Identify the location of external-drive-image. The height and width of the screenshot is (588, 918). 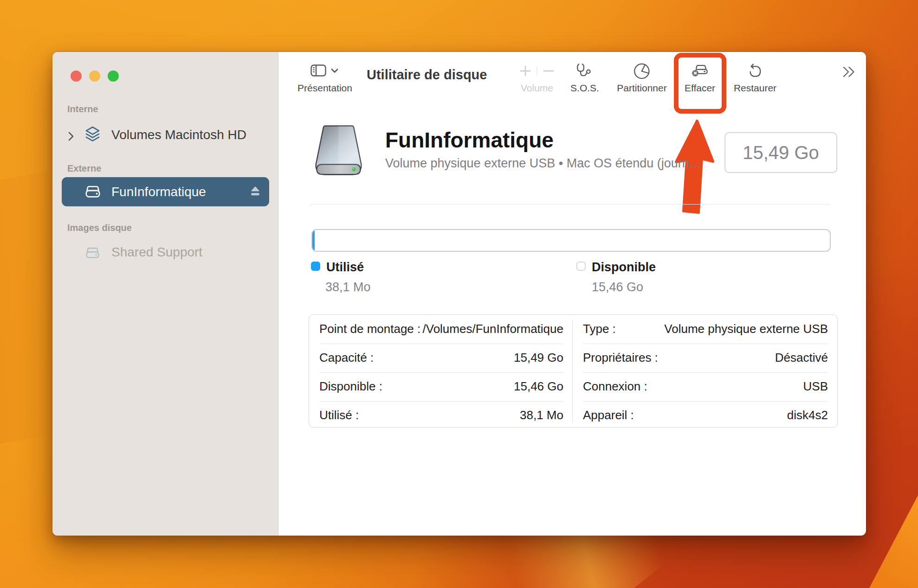
(339, 153).